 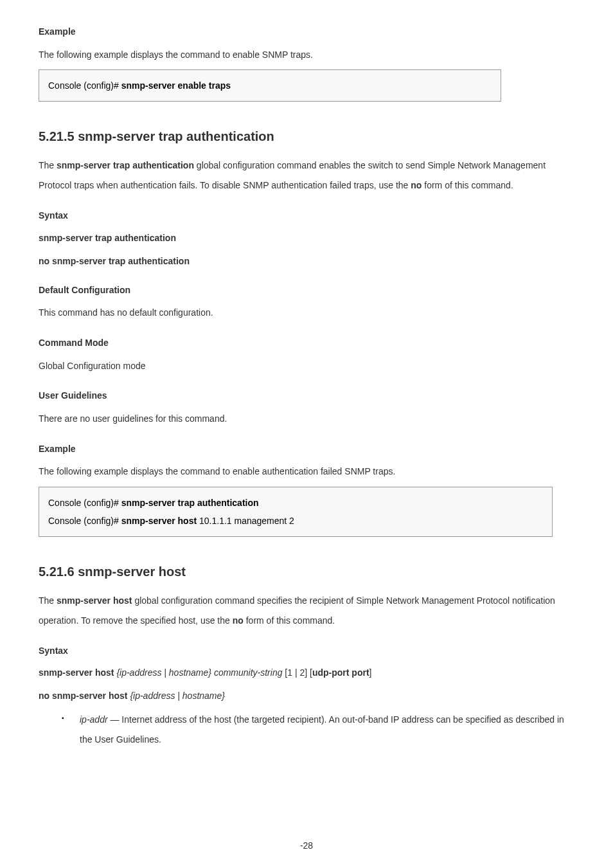 What do you see at coordinates (94, 601) in the screenshot?
I see `sec3-desc-cmd: snmp-server host` at bounding box center [94, 601].